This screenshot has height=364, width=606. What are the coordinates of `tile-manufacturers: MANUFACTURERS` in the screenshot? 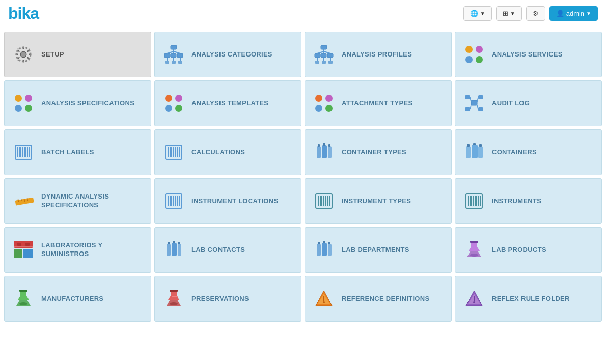 It's located at (77, 299).